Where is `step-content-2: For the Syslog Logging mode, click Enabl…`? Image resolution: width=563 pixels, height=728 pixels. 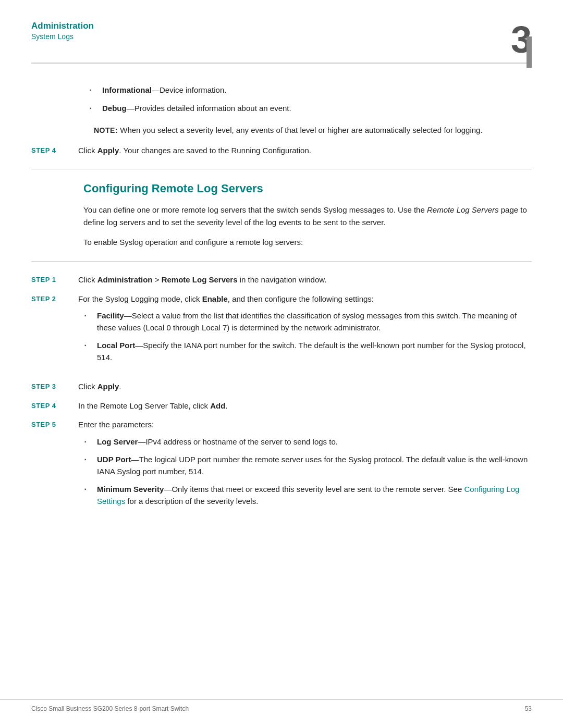 step-content-2: For the Syslog Logging mode, click Enabl… is located at coordinates (305, 334).